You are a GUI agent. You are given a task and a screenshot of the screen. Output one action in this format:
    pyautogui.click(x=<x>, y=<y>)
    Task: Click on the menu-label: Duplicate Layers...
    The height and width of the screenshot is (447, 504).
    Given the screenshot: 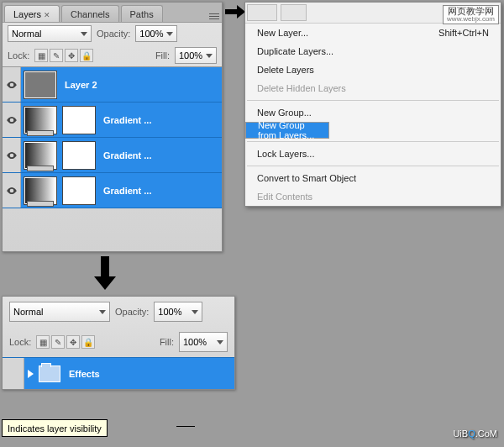 What is the action you would take?
    pyautogui.click(x=296, y=51)
    